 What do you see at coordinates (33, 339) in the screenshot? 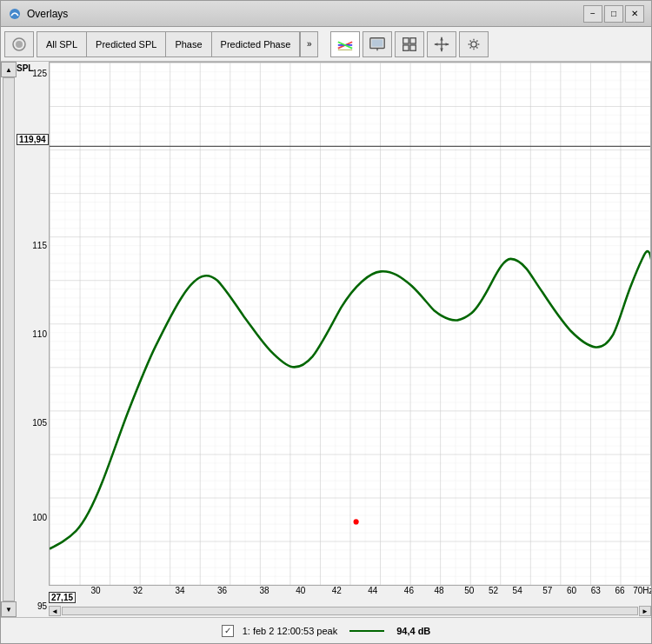
I see `y-tick-labels: SPL 119,94 95 100 105 110 115 125` at bounding box center [33, 339].